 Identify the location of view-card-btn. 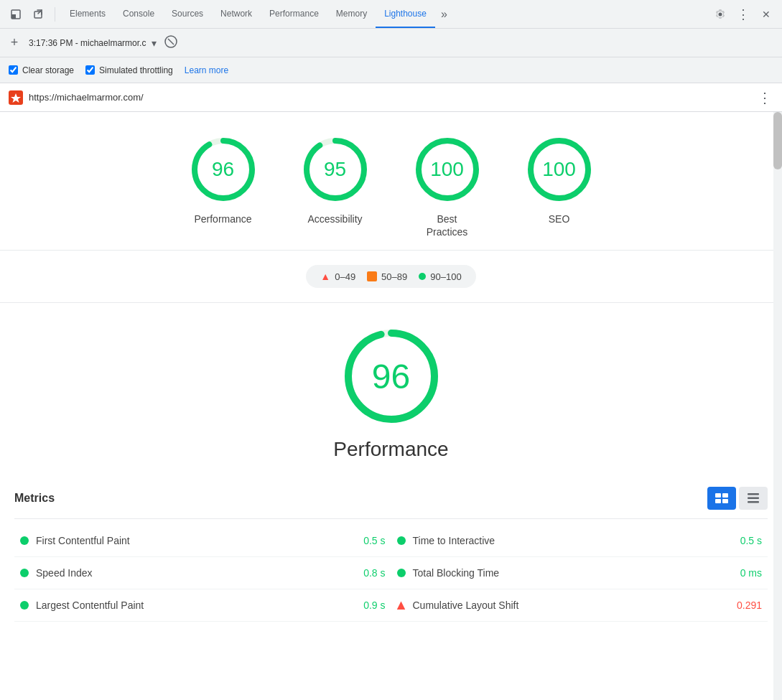
(722, 498).